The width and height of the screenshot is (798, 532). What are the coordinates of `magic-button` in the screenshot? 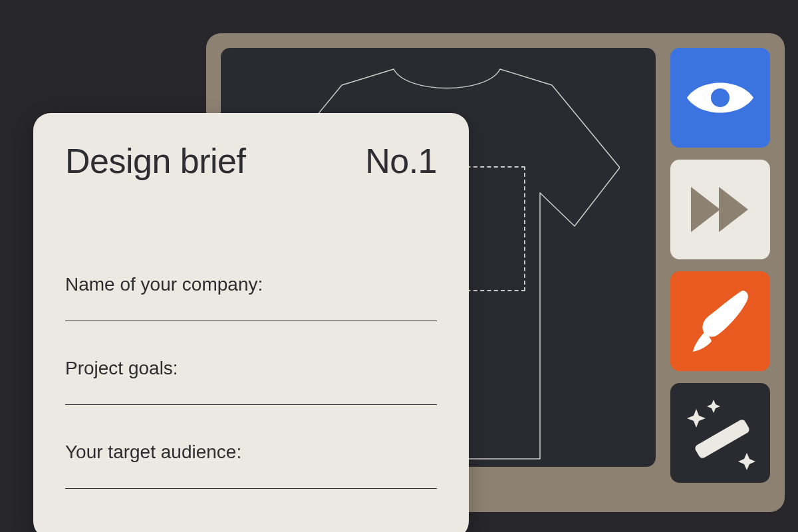 It's located at (720, 433).